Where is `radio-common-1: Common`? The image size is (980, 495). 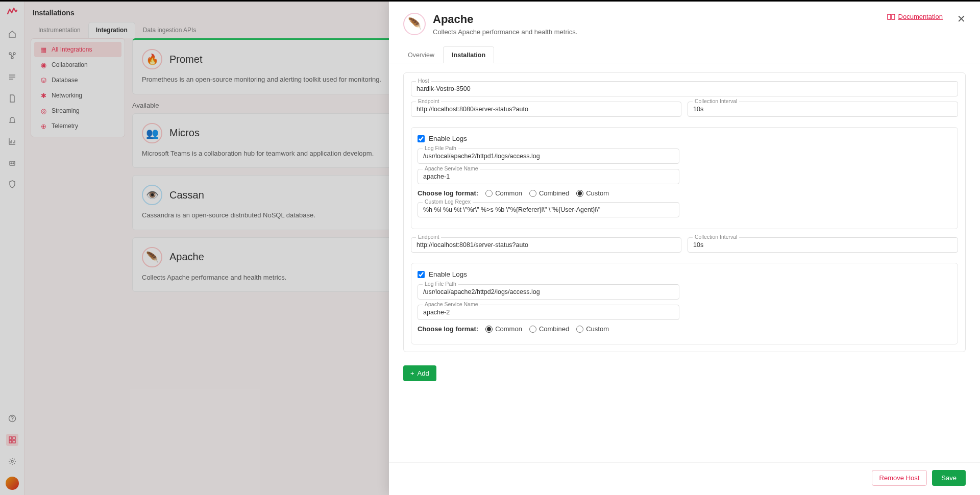 radio-common-1: Common is located at coordinates (504, 193).